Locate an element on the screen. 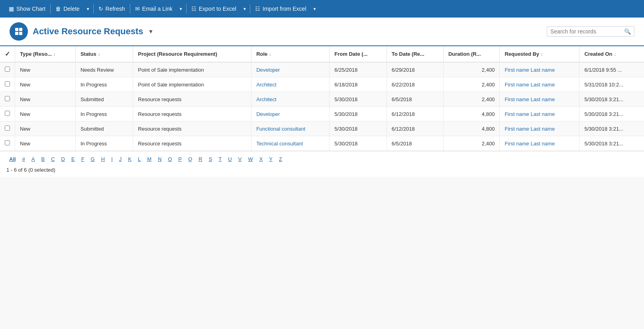 The height and width of the screenshot is (329, 644). select-all-header: ✓ is located at coordinates (8, 54).